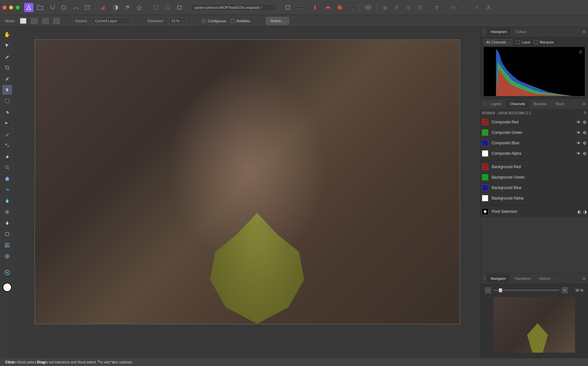  Describe the element at coordinates (465, 8) in the screenshot. I see `subtract-icon` at that location.